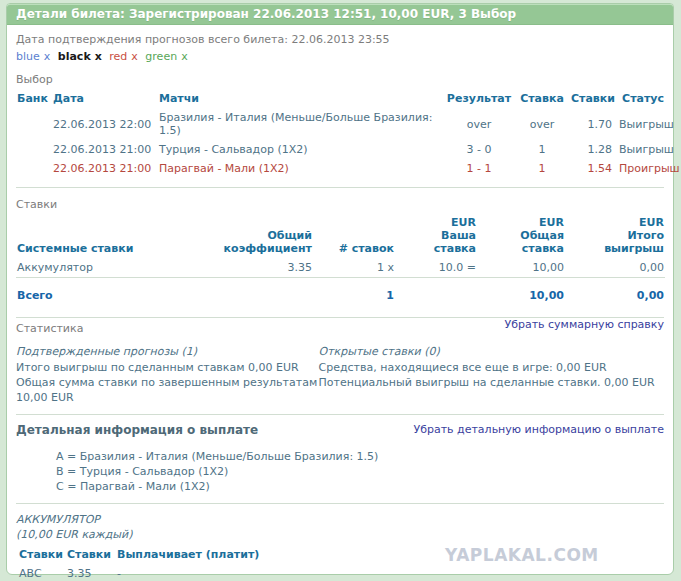  Describe the element at coordinates (301, 124) in the screenshot. I see `match-cell: Бразилия - Италия (Меньше/Больше Бразили…` at that location.